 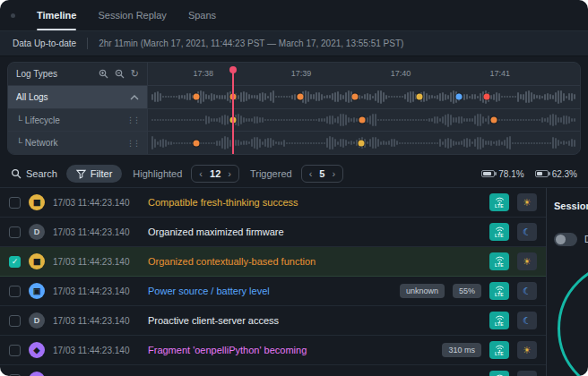 I want to click on highlighted-next-icon: ›, so click(x=229, y=174).